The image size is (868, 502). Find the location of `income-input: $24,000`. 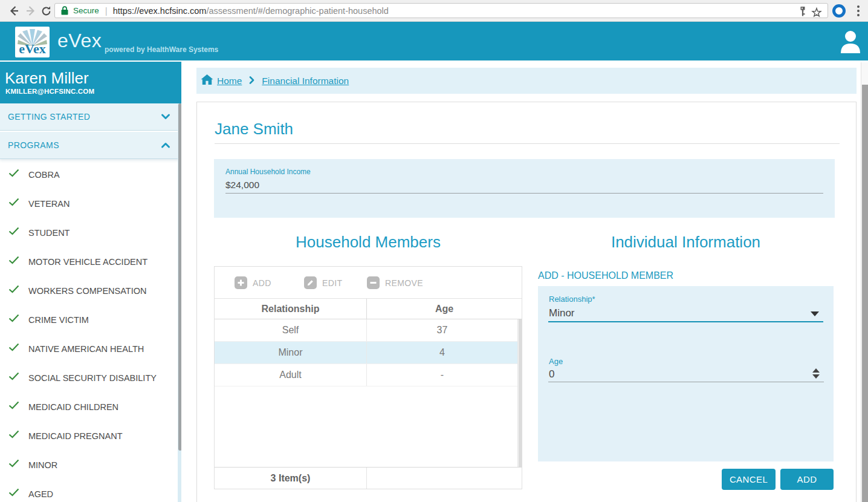

income-input: $24,000 is located at coordinates (525, 186).